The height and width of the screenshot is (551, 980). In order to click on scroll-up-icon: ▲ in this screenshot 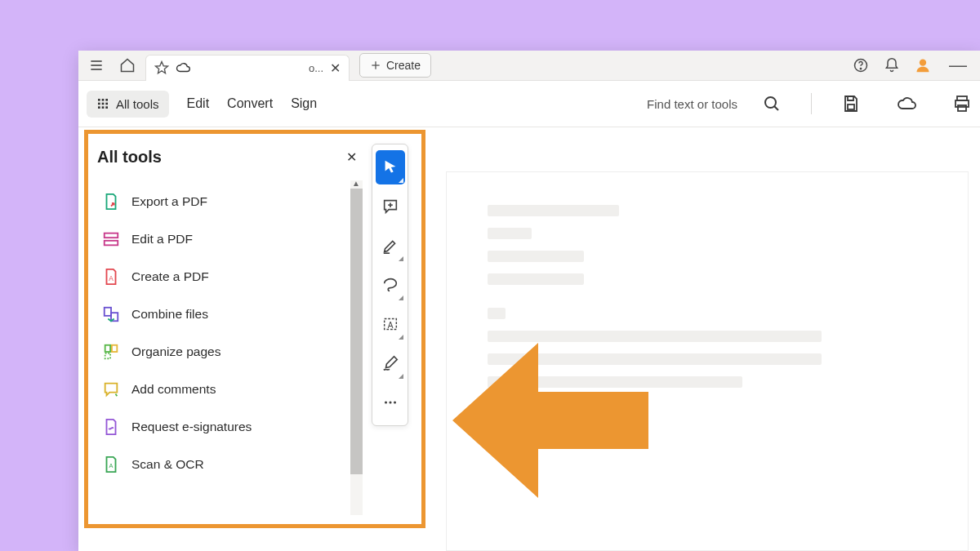, I will do `click(356, 183)`.